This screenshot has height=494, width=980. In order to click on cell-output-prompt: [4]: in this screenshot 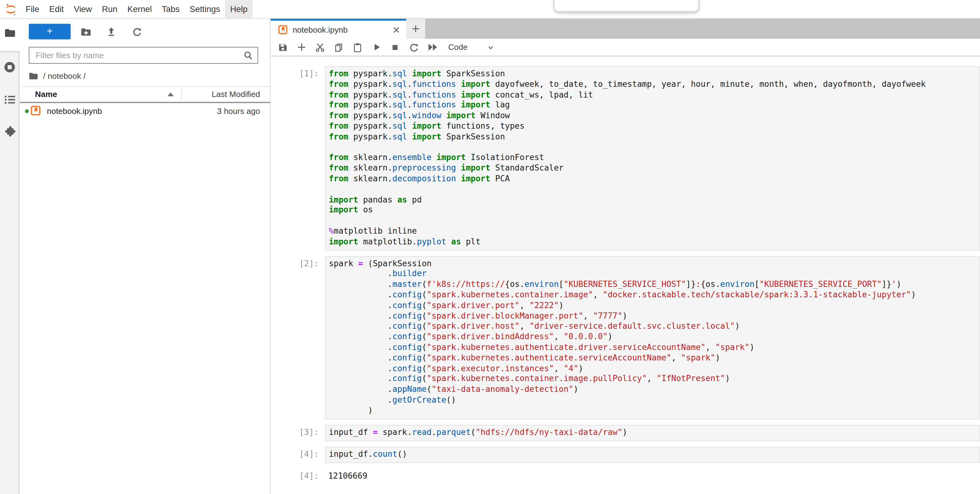, I will do `click(298, 475)`.